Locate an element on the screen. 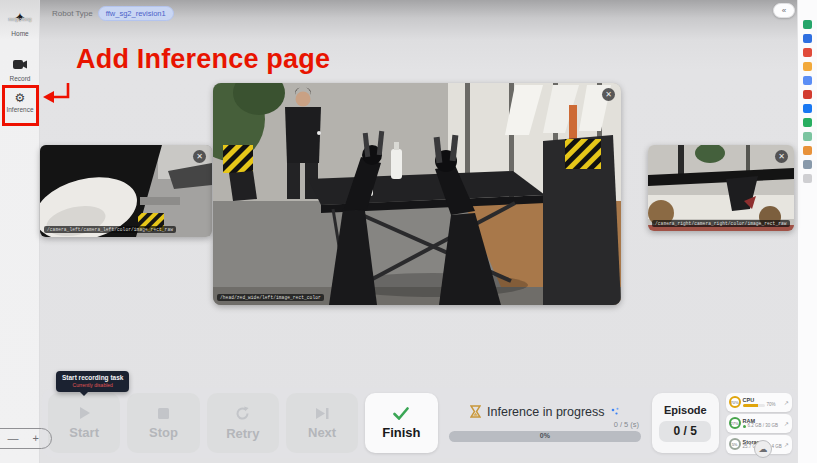  stop-icon is located at coordinates (164, 414).